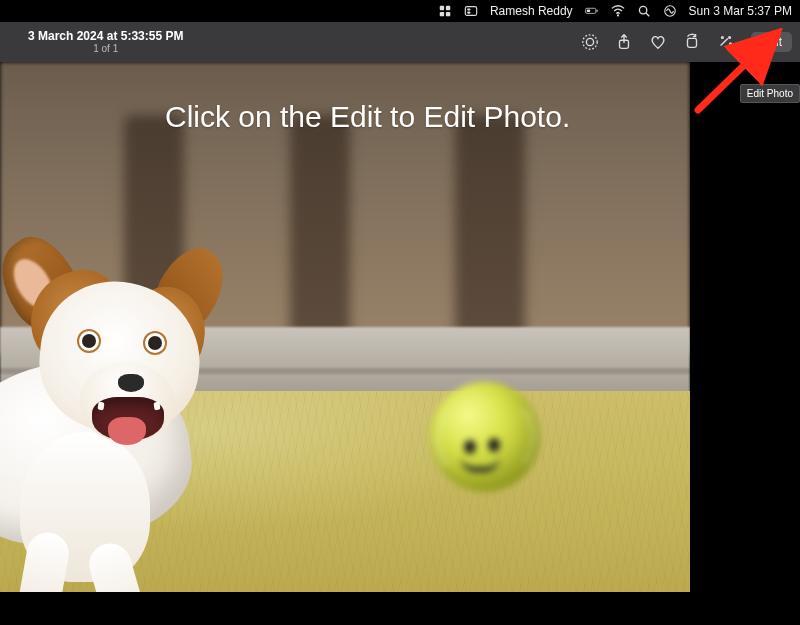 This screenshot has width=800, height=625. What do you see at coordinates (670, 11) in the screenshot?
I see `siri-icon` at bounding box center [670, 11].